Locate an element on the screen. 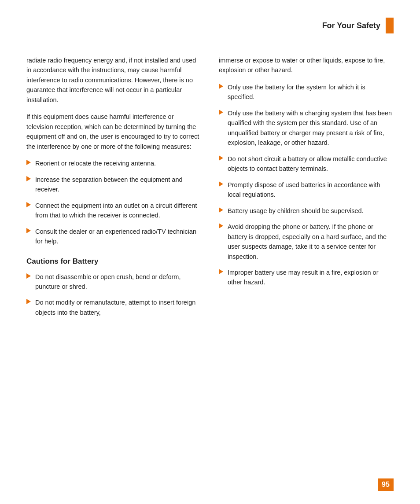 This screenshot has height=504, width=420. bullet-text: Connect the equipment into an outlet on … is located at coordinates (118, 210).